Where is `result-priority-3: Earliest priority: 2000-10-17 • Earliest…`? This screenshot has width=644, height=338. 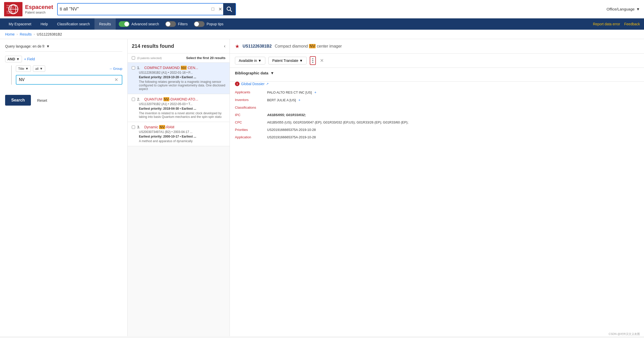
result-priority-3: Earliest priority: 2000-10-17 • Earliest… is located at coordinates (182, 137).